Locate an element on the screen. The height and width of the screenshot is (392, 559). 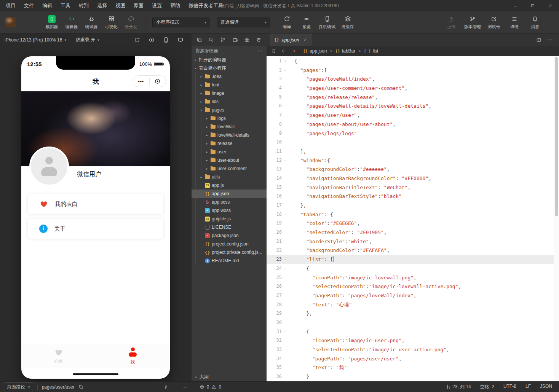
explorer-more-icon is located at coordinates (260, 51).